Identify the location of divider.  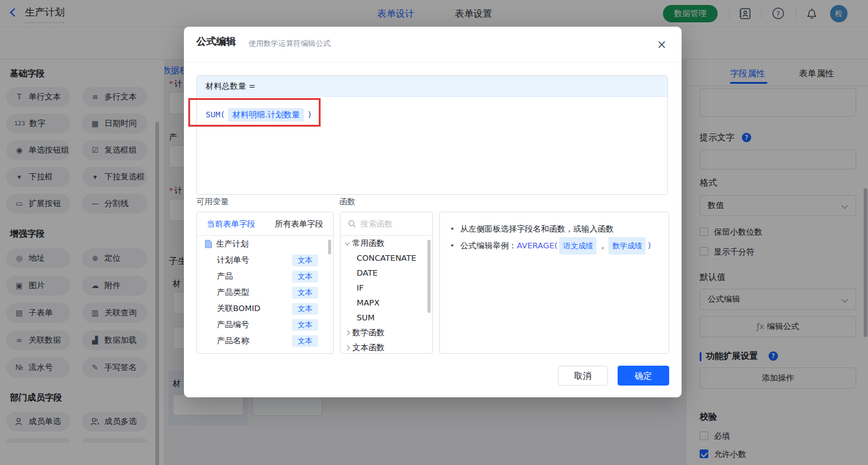
(432, 62).